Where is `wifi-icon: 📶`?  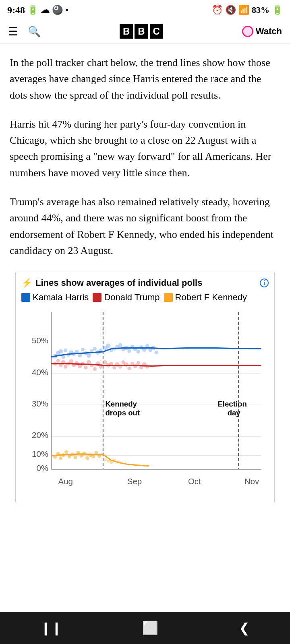 wifi-icon: 📶 is located at coordinates (244, 10).